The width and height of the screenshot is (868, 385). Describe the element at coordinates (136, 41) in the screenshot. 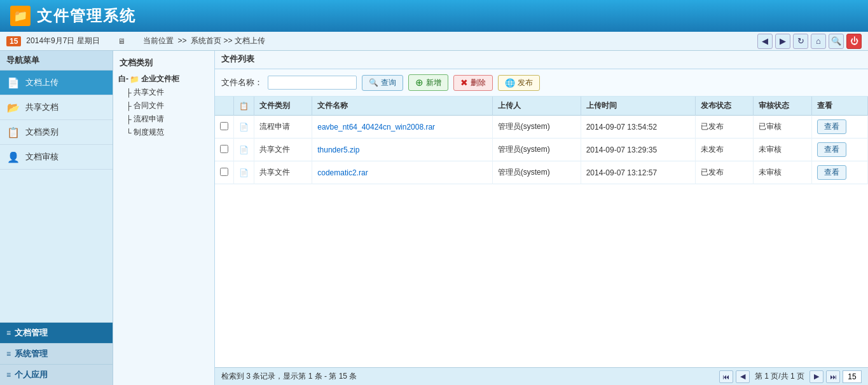

I see `toolbar-left: 15 2014年9月7日 星期日 🖥 当前位置 >> 系统首页 >> 文档上传` at that location.